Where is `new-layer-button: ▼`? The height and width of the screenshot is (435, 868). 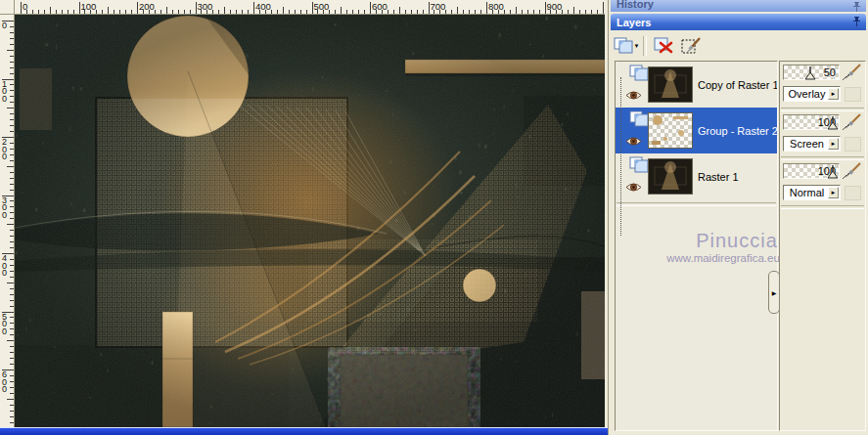
new-layer-button: ▼ is located at coordinates (626, 46).